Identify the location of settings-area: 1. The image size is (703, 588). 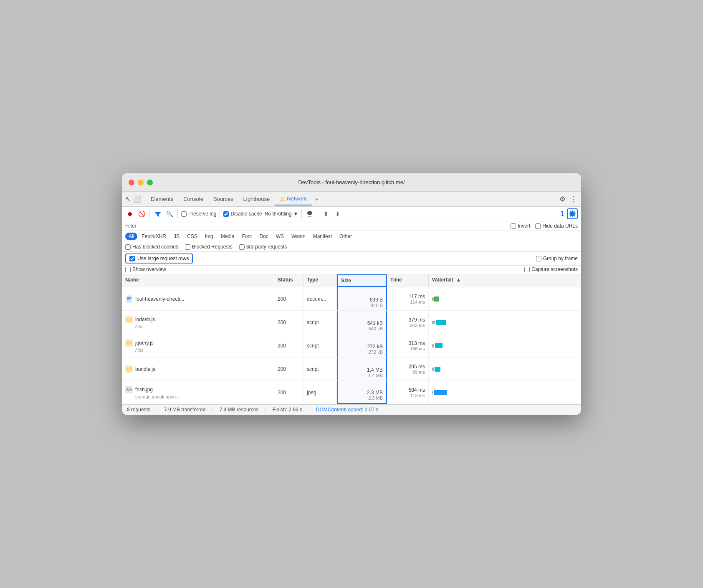
(569, 214).